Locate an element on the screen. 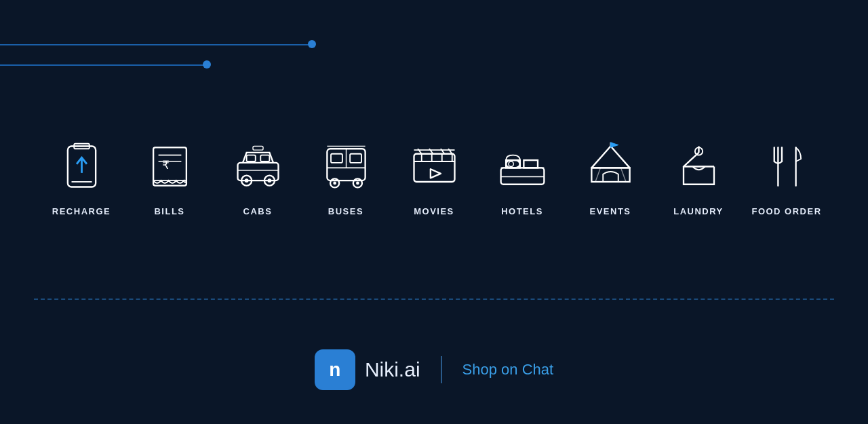 The width and height of the screenshot is (868, 424). niki-app-icon: n is located at coordinates (335, 370).